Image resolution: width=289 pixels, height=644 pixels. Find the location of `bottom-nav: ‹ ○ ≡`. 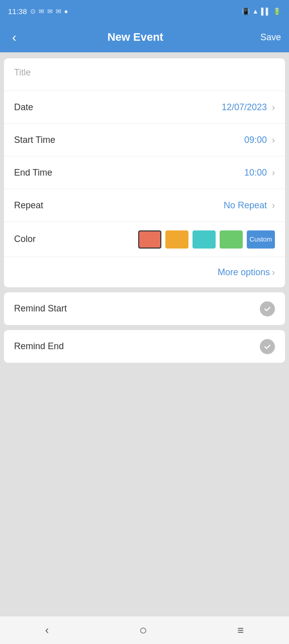

bottom-nav: ‹ ○ ≡ is located at coordinates (145, 630).